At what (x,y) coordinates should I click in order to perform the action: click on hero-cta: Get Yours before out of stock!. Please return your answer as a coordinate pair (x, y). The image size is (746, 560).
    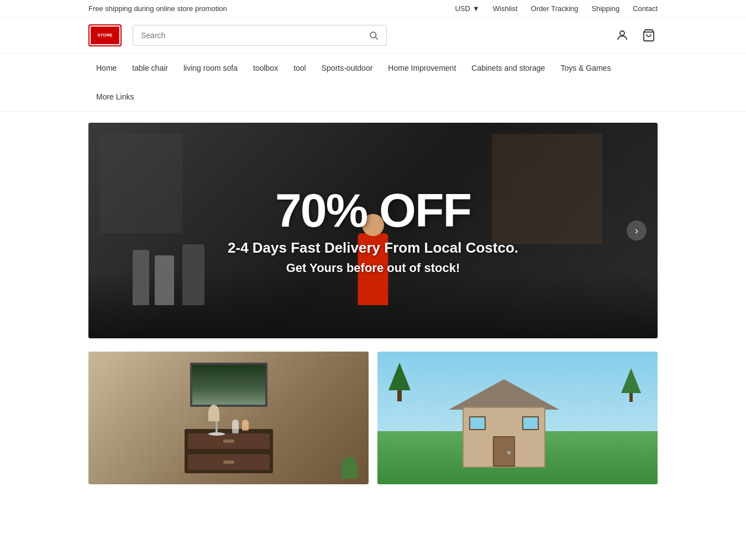
    Looking at the image, I should click on (373, 268).